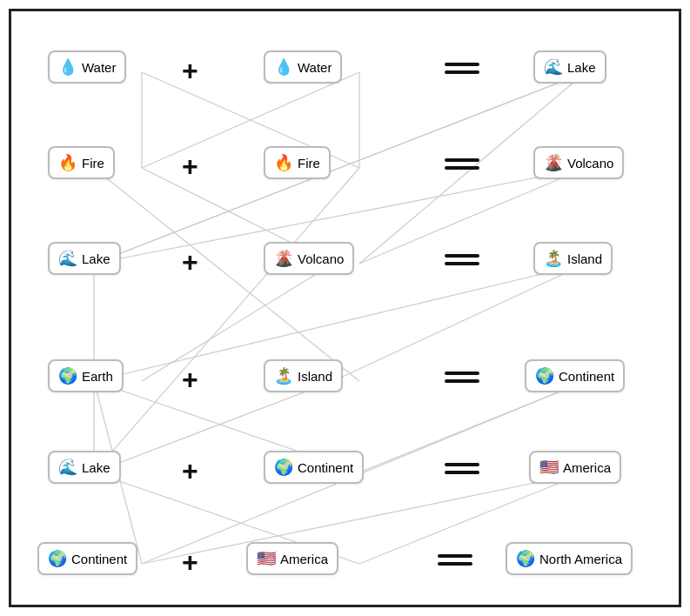  Describe the element at coordinates (57, 559) in the screenshot. I see `row6-left1-emoji: 🌍` at that location.